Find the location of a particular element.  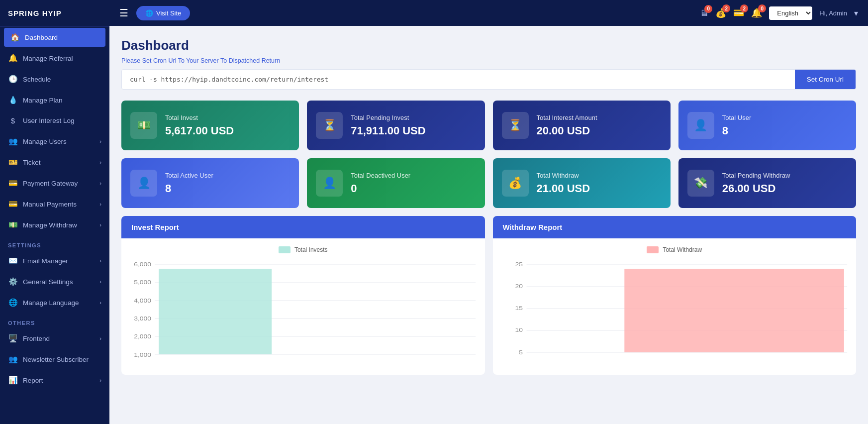

sidebar-item-label: Manage Referral is located at coordinates (48, 59).